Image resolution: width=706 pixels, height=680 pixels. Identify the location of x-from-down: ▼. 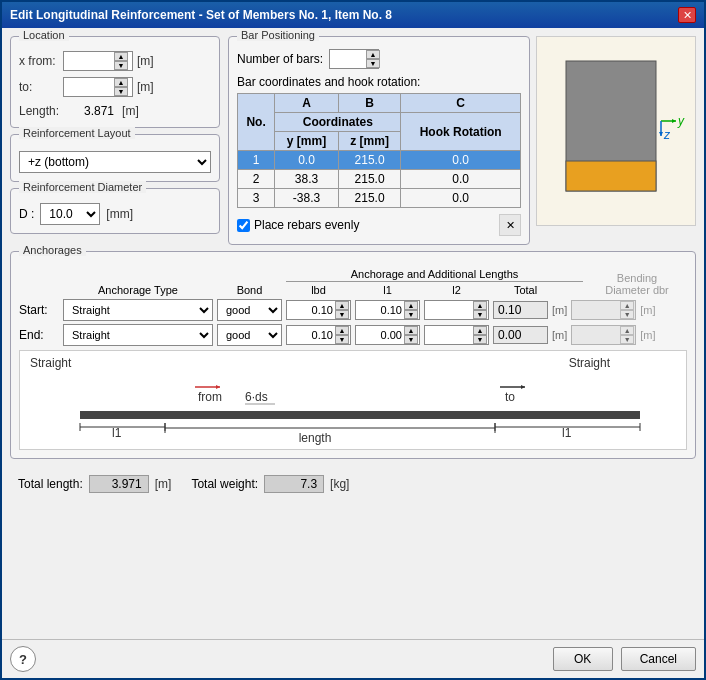
(121, 66).